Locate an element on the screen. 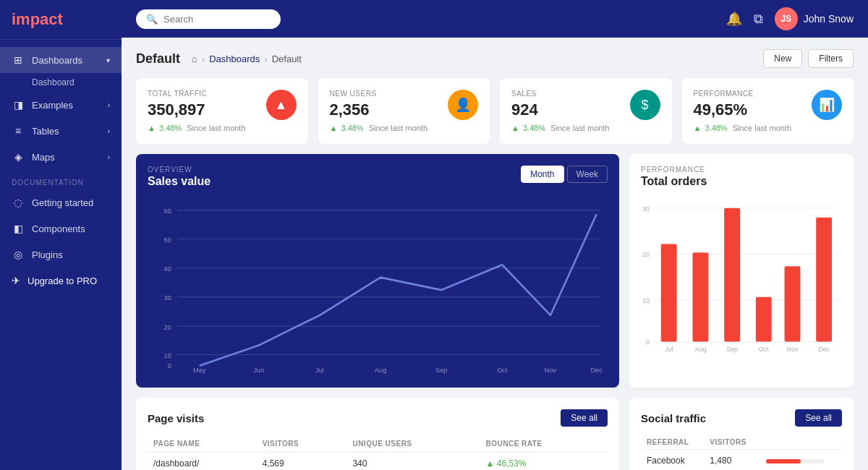  sales-chart-title: Sales value is located at coordinates (179, 181).